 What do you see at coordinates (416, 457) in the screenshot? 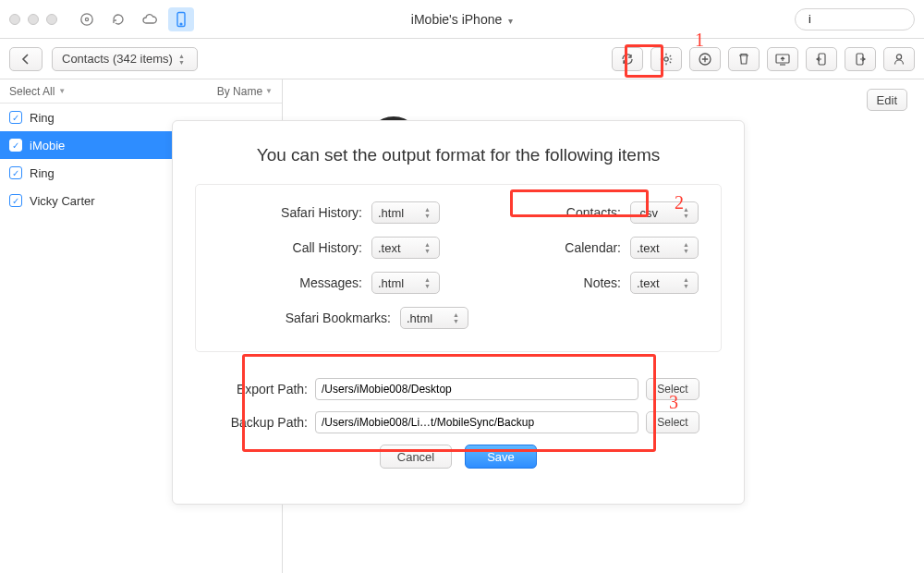
I see `cancel-label: Cancel` at bounding box center [416, 457].